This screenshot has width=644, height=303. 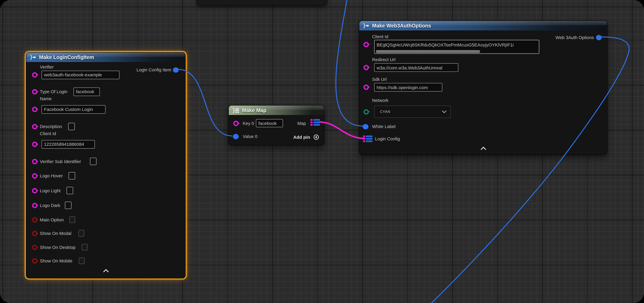 I want to click on login-config-item-output-pin, so click(x=176, y=70).